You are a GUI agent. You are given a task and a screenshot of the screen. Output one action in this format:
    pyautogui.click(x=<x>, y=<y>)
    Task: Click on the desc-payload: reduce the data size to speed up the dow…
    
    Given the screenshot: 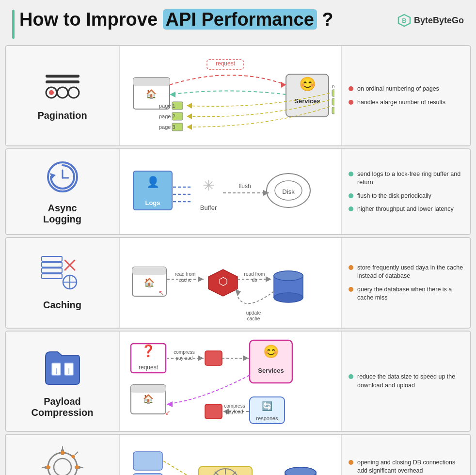 What is the action you would take?
    pyautogui.click(x=406, y=381)
    